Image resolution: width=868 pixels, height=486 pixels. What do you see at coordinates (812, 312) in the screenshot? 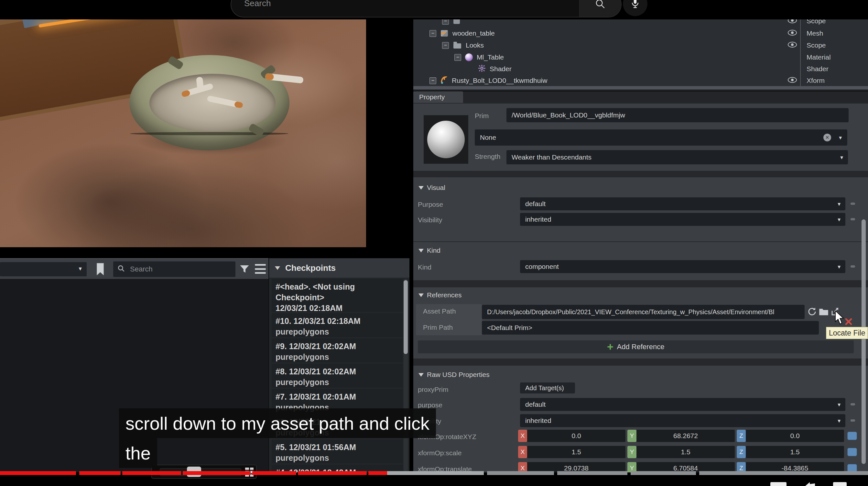
I see `refresh-icon` at bounding box center [812, 312].